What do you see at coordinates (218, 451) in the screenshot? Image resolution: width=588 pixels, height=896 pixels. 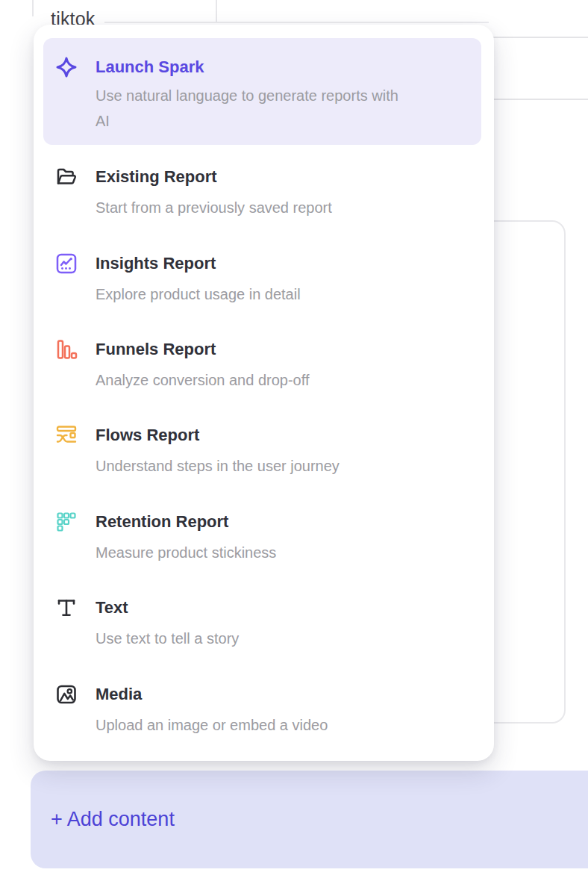 I see `menu-item-text: Flows Report Understand steps in the use…` at bounding box center [218, 451].